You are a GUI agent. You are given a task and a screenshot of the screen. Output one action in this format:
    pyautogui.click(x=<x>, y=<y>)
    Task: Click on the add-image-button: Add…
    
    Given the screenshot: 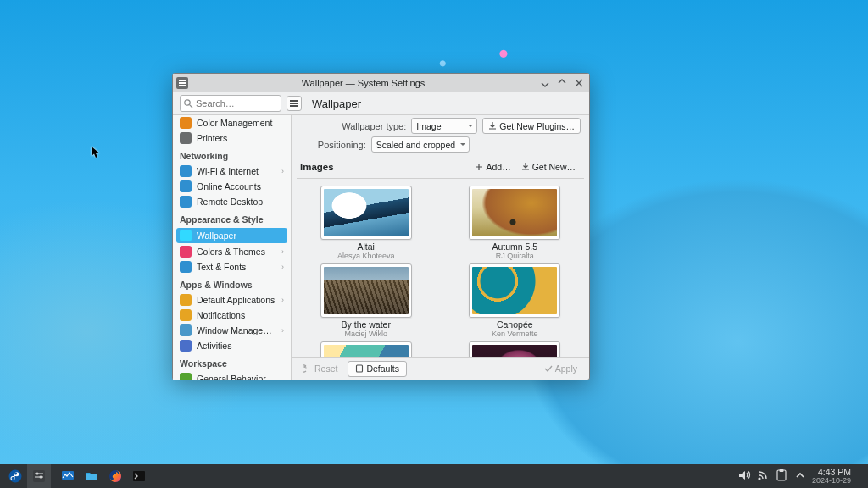 What is the action you would take?
    pyautogui.click(x=492, y=166)
    